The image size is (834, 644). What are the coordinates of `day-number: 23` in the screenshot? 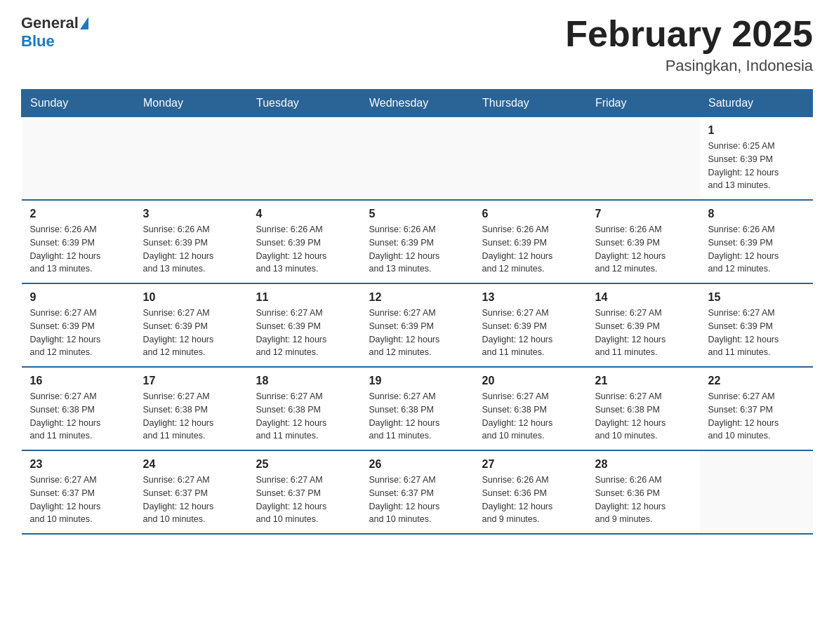 It's located at (79, 464).